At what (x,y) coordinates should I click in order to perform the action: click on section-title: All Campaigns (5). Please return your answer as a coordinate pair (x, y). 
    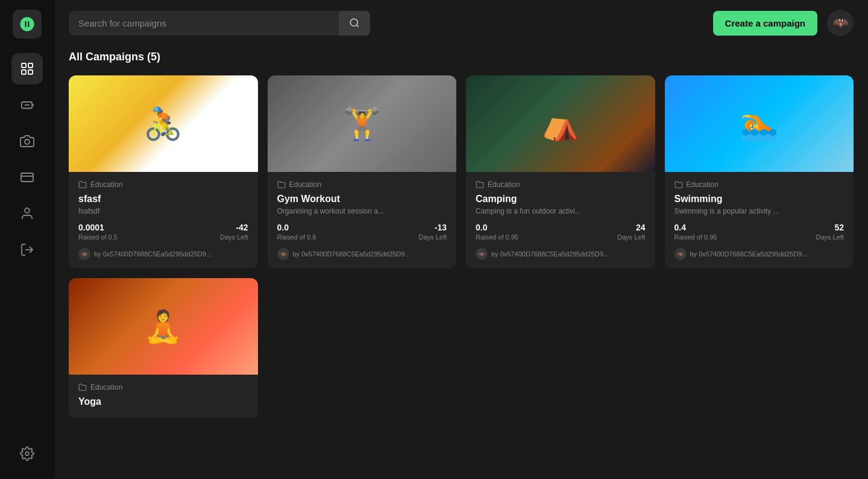
    Looking at the image, I should click on (461, 57).